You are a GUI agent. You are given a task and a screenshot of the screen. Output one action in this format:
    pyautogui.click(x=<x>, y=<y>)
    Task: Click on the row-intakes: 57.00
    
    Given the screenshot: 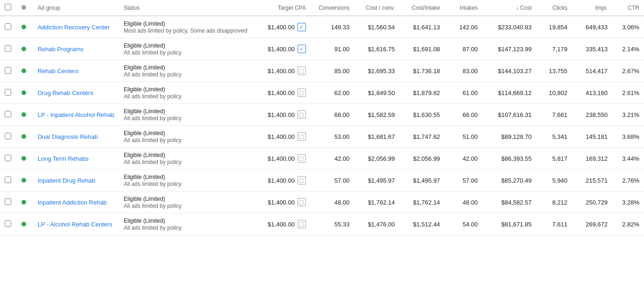 What is the action you would take?
    pyautogui.click(x=464, y=181)
    